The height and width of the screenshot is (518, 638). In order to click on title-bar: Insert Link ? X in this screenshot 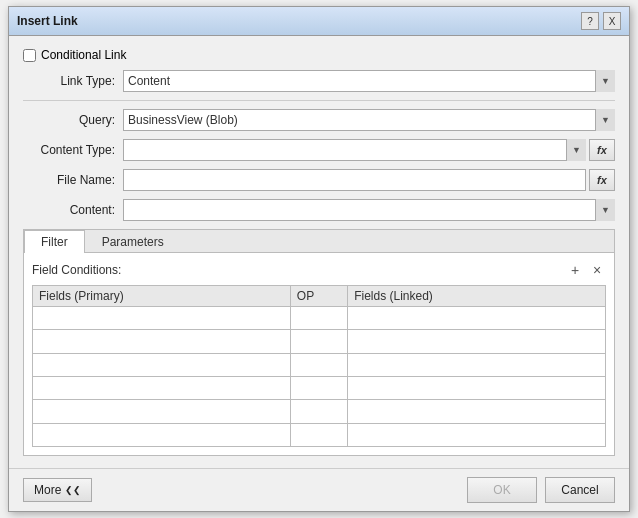, I will do `click(319, 22)`.